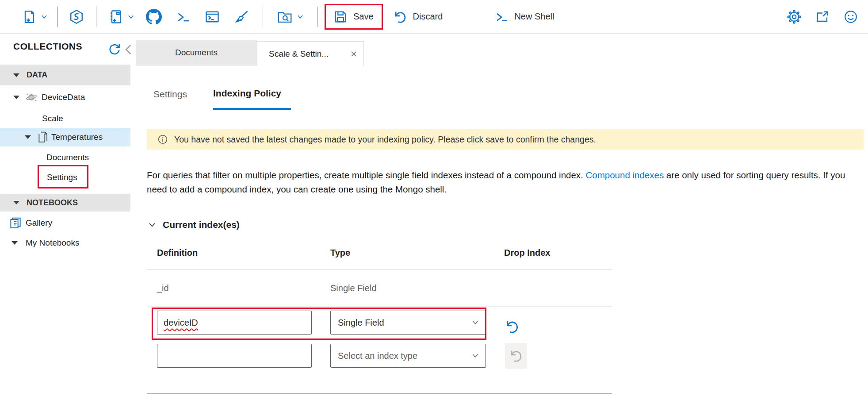  I want to click on tab-label: Documents, so click(196, 53).